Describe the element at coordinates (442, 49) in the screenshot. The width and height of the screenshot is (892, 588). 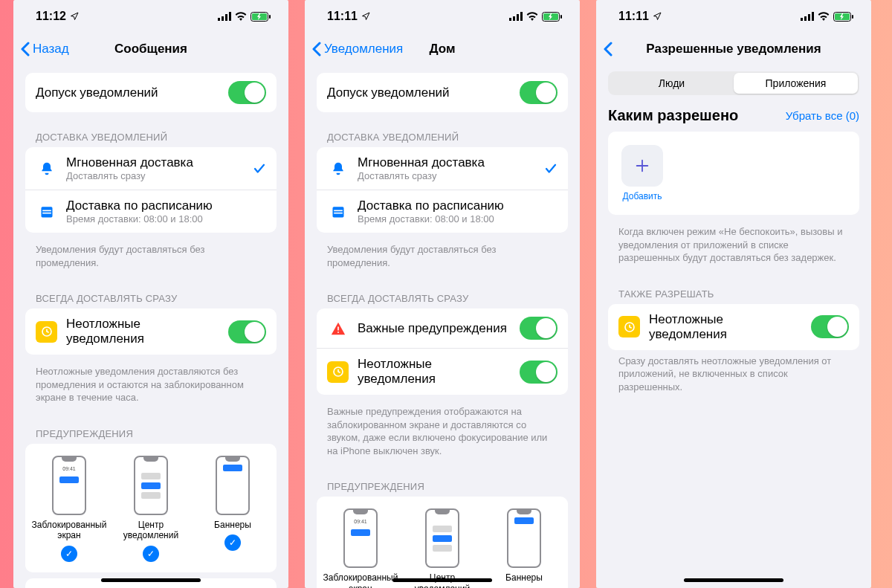
I see `nav-header: Уведомления Дом` at that location.